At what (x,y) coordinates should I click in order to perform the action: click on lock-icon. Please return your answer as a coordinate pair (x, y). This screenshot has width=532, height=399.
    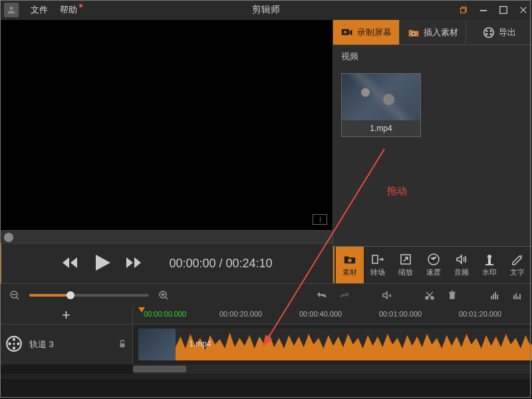
    Looking at the image, I should click on (122, 344).